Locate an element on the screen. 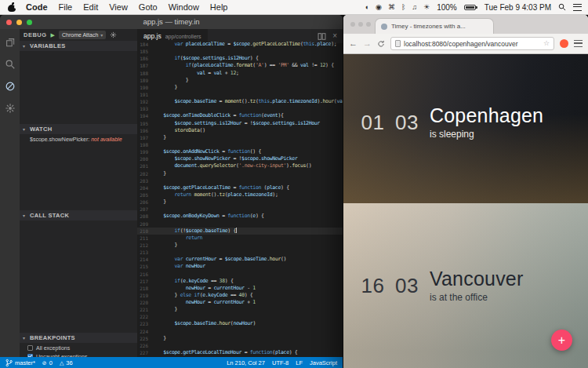 This screenshot has height=368, width=588. code-line: 219 } else if(e.keyCode == 40) { is located at coordinates (240, 295).